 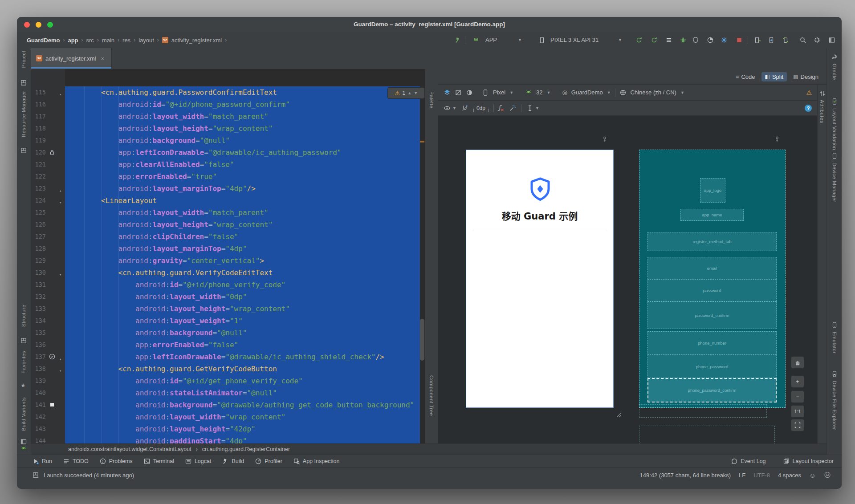 What do you see at coordinates (835, 325) in the screenshot?
I see `emulator-icon` at bounding box center [835, 325].